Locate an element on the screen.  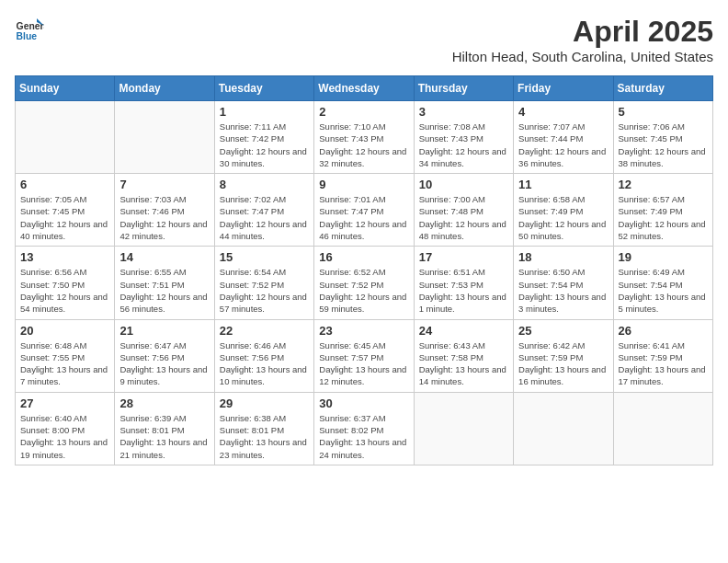
day-info: Sunrise: 6:46 AM Sunset: 7:56 PM Dayligh… is located at coordinates (265, 364).